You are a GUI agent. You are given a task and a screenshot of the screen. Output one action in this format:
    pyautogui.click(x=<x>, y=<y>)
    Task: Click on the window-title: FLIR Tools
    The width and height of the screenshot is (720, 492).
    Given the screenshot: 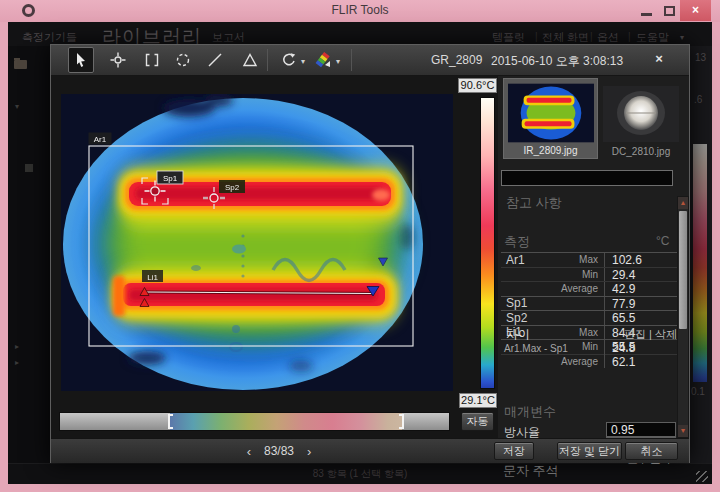 What is the action you would take?
    pyautogui.click(x=360, y=10)
    